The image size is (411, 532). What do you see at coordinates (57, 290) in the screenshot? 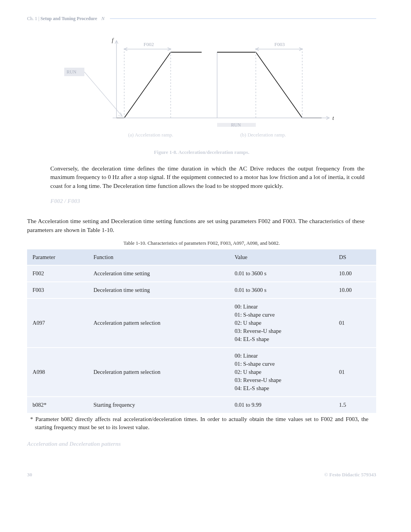
I see `cell-parameter: F003` at bounding box center [57, 290].